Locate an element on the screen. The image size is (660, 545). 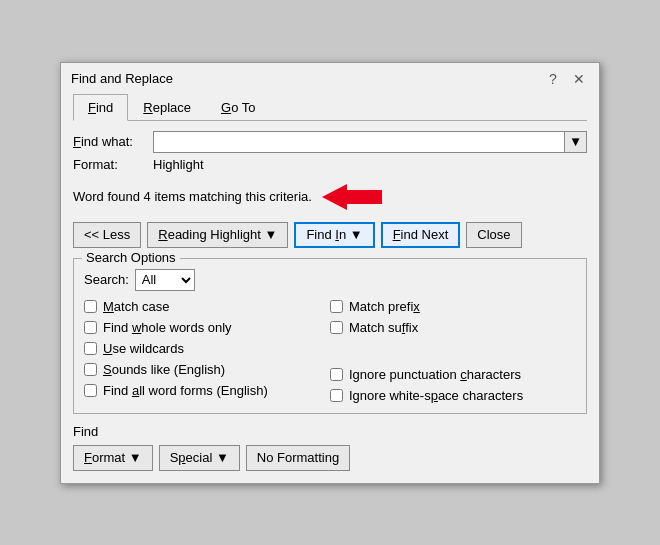
tabs-bar: Find Replace Go To is located at coordinates (330, 107).